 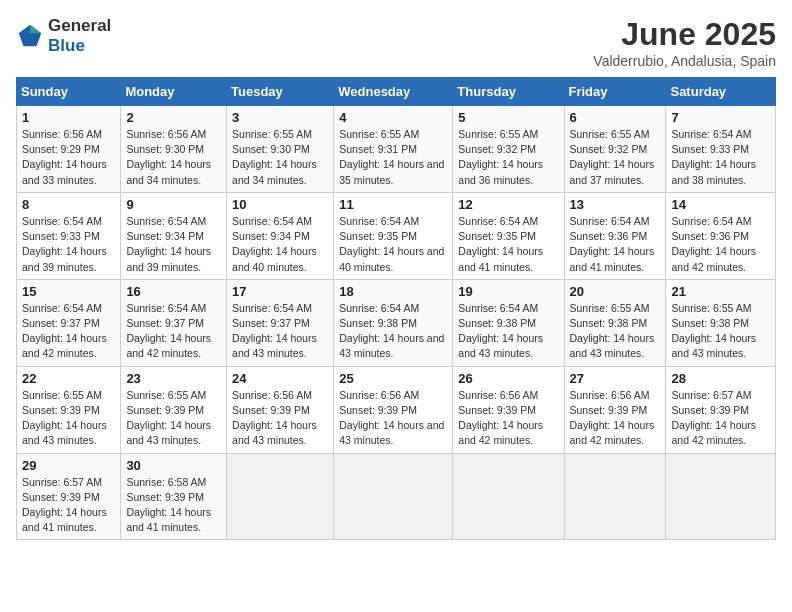 I want to click on weekday-header-tuesday: Tuesday, so click(x=280, y=92).